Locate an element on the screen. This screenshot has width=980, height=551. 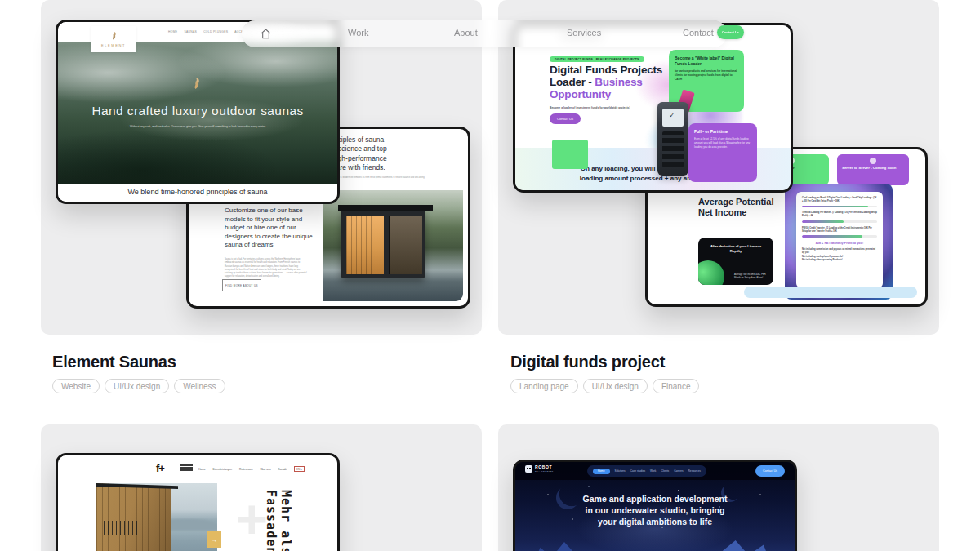
home-icon is located at coordinates (266, 34).